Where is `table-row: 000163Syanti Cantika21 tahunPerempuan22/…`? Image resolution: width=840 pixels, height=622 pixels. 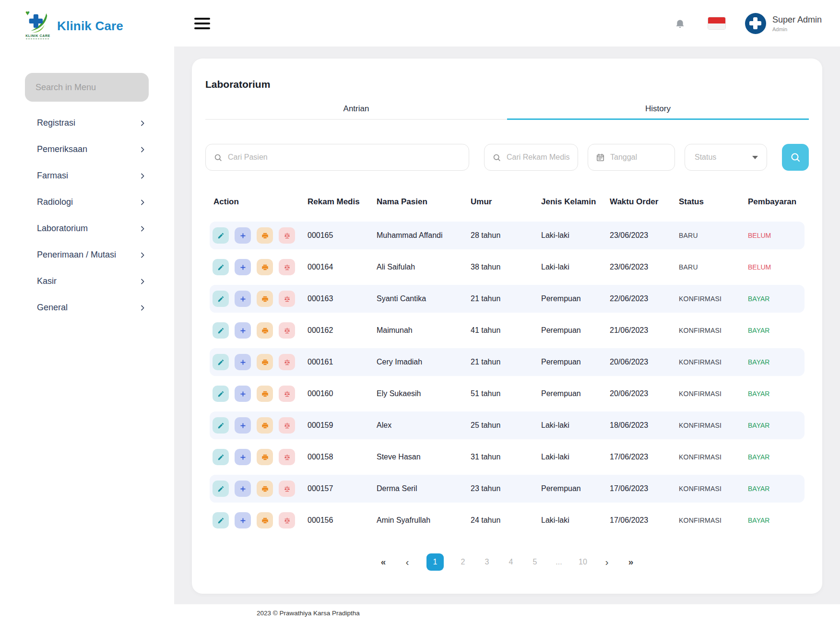 table-row: 000163Syanti Cantika21 tahunPerempuan22/… is located at coordinates (507, 299).